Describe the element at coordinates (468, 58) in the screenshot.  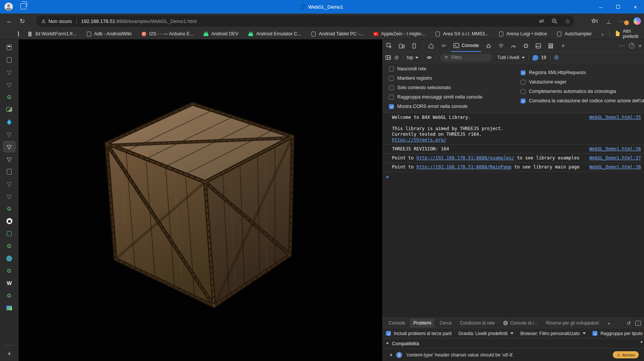
I see `filter-input` at that location.